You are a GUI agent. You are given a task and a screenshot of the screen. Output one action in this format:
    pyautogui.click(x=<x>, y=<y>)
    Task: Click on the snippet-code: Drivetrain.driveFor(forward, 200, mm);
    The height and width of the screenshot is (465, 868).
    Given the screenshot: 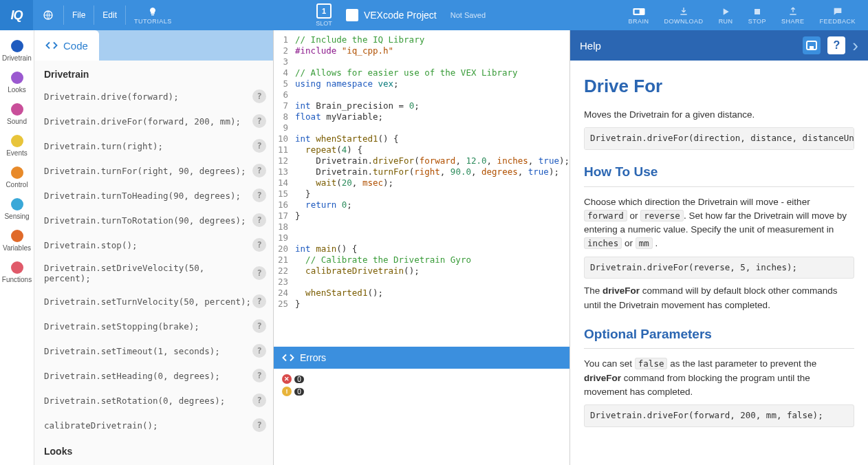 What is the action you would take?
    pyautogui.click(x=142, y=121)
    